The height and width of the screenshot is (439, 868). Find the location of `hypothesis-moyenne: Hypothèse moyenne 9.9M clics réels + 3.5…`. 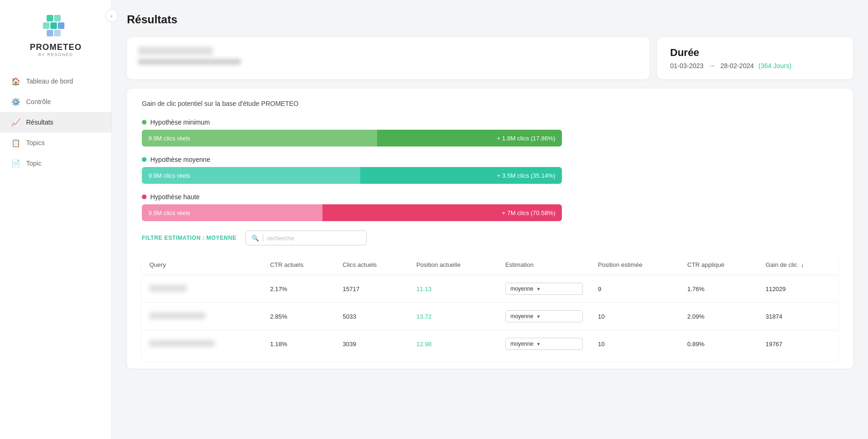

hypothesis-moyenne: Hypothèse moyenne 9.9M clics réels + 3.5… is located at coordinates (490, 170).